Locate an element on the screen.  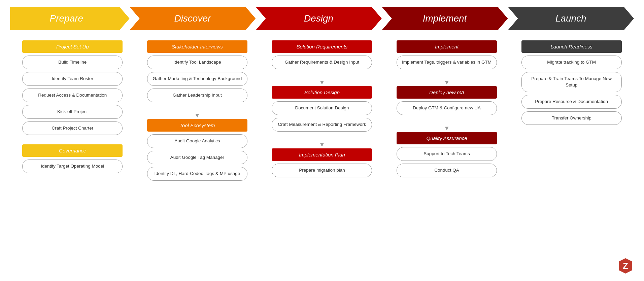
task-request-access: Request Access & Documentation is located at coordinates (72, 96).